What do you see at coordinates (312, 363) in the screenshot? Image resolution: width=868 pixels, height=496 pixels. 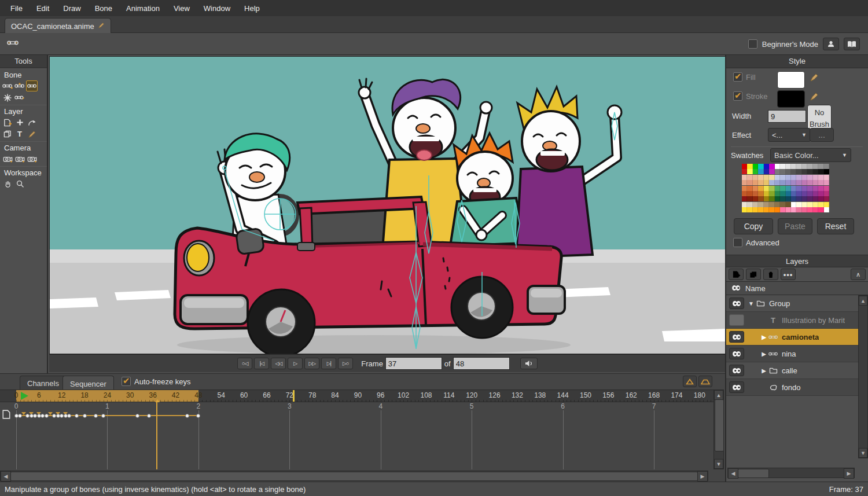 I see `step-forward-button: ▷▷` at bounding box center [312, 363].